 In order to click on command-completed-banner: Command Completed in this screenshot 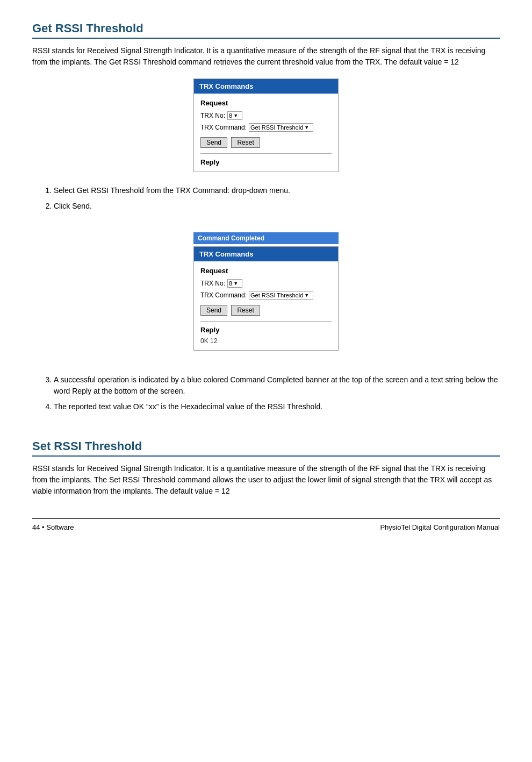, I will do `click(266, 238)`.